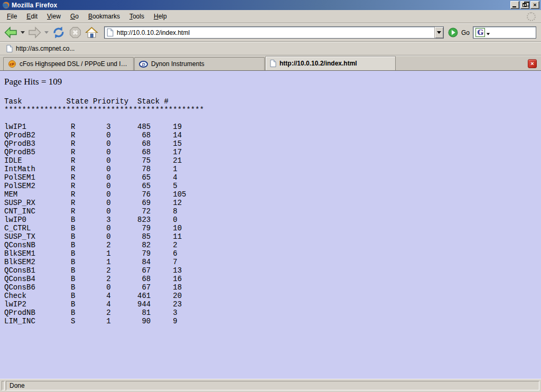 The width and height of the screenshot is (541, 392). What do you see at coordinates (104, 16) in the screenshot?
I see `menu-bookmarks: Bookmarks` at bounding box center [104, 16].